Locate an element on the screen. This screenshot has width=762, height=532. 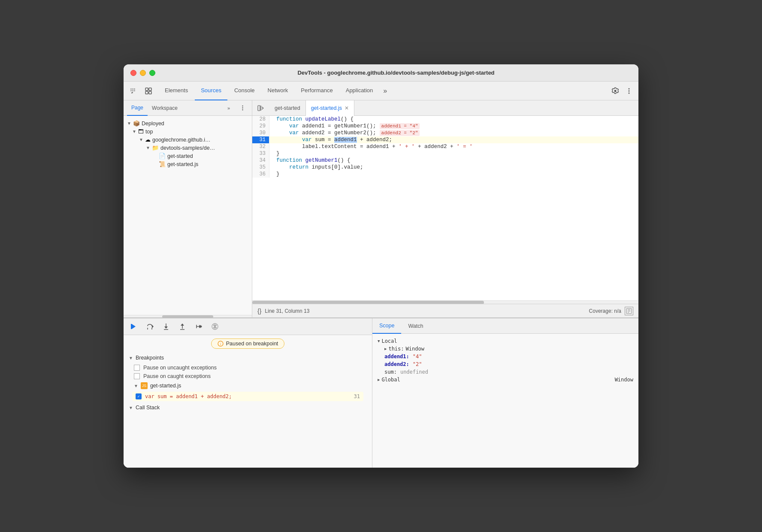
tree-devtools-samples: ▼ 📁 devtools-samples/de… is located at coordinates (188, 148).